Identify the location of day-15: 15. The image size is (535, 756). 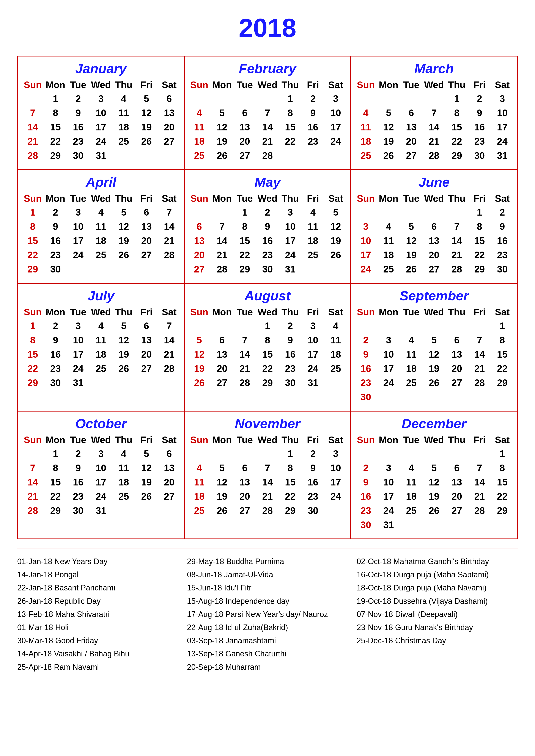
(55, 127).